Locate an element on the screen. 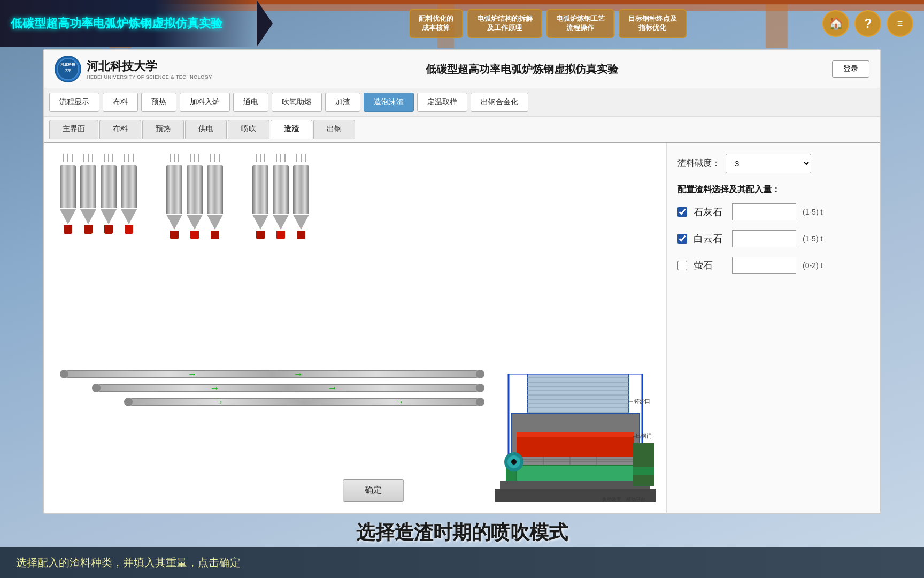 This screenshot has height=578, width=924. electrode-3c is located at coordinates (301, 189).